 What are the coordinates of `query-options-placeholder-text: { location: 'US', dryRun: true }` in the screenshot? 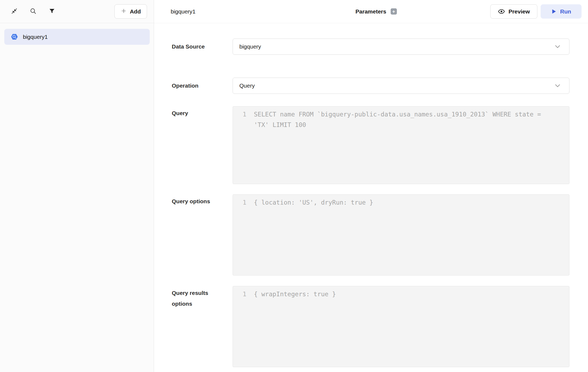 It's located at (404, 235).